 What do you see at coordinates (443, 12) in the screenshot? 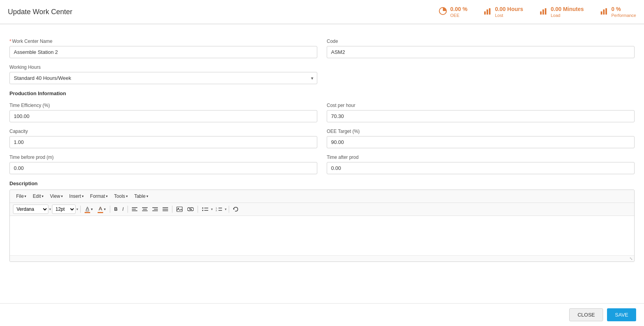
I see `pie-chart-icon` at bounding box center [443, 12].